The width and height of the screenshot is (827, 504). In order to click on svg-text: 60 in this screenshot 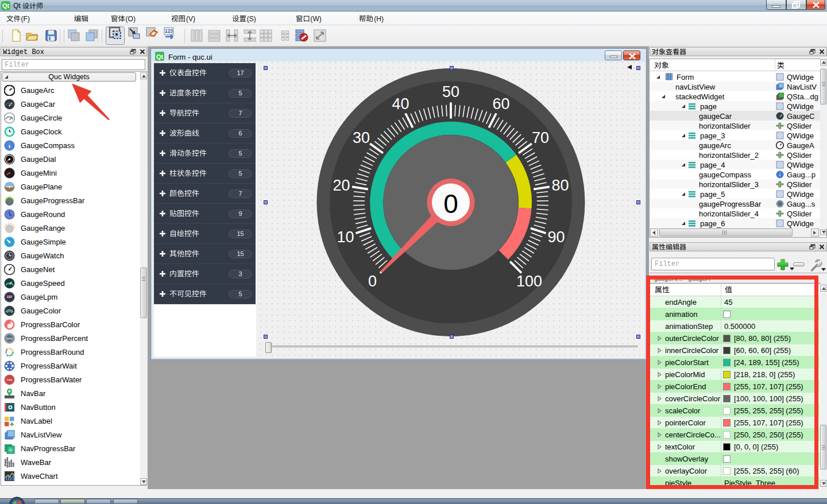, I will do `click(501, 104)`.